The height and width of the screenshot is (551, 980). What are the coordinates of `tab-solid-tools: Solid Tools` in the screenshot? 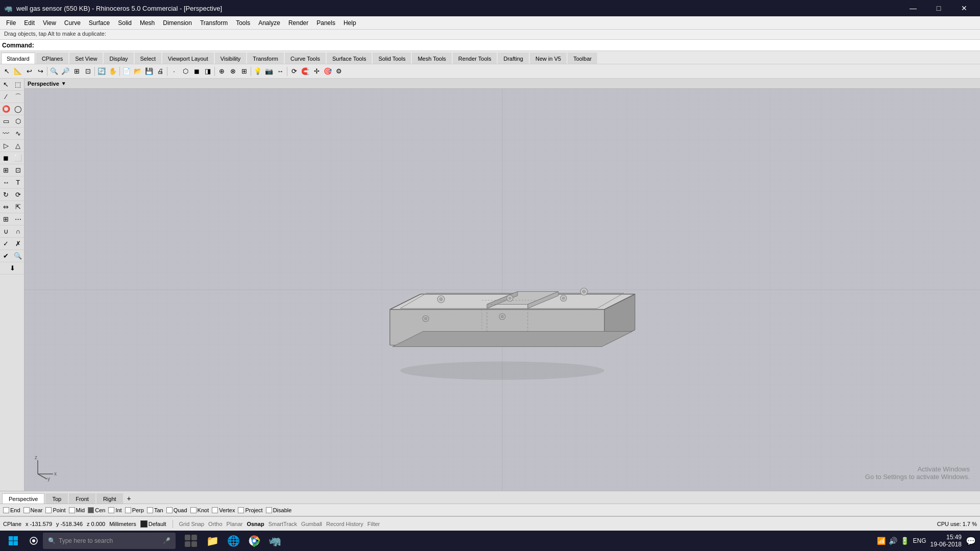 It's located at (392, 58).